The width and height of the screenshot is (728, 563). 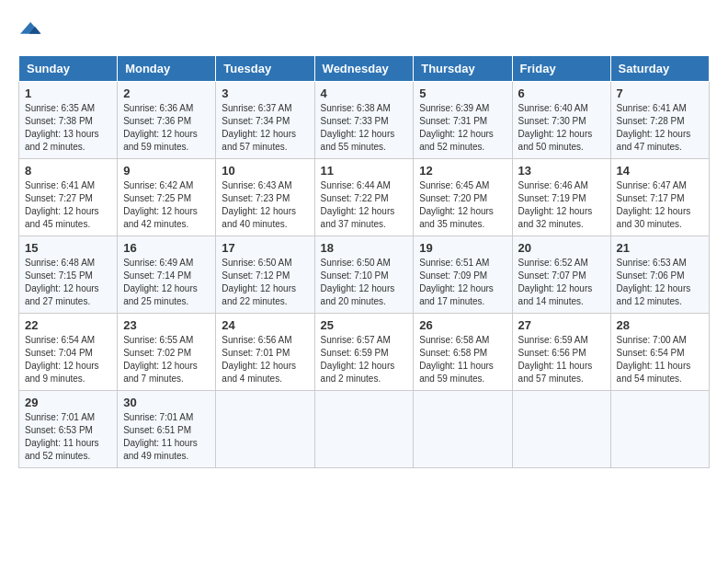 I want to click on calendar-cell: 30Sunrise: 7:01 AM Sunset: 6:51 PM Dayli…, so click(x=167, y=430).